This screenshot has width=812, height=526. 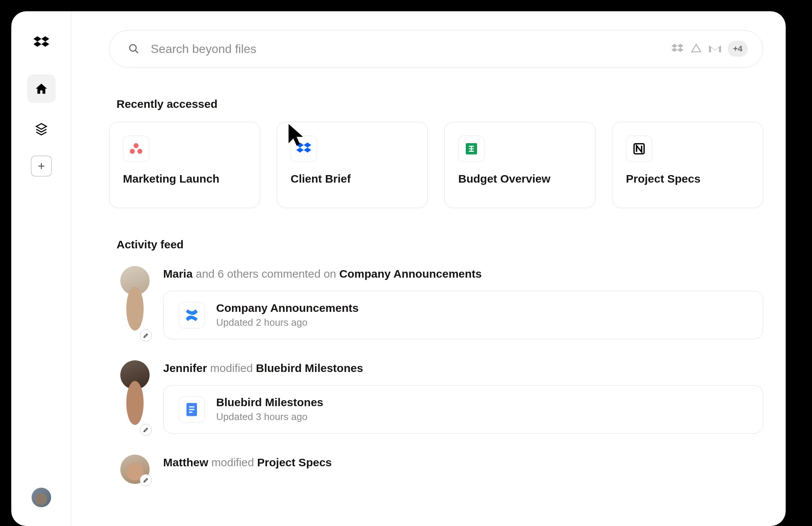 What do you see at coordinates (463, 315) in the screenshot?
I see `activity-card: Company Announcements Updated 2 hours ag…` at bounding box center [463, 315].